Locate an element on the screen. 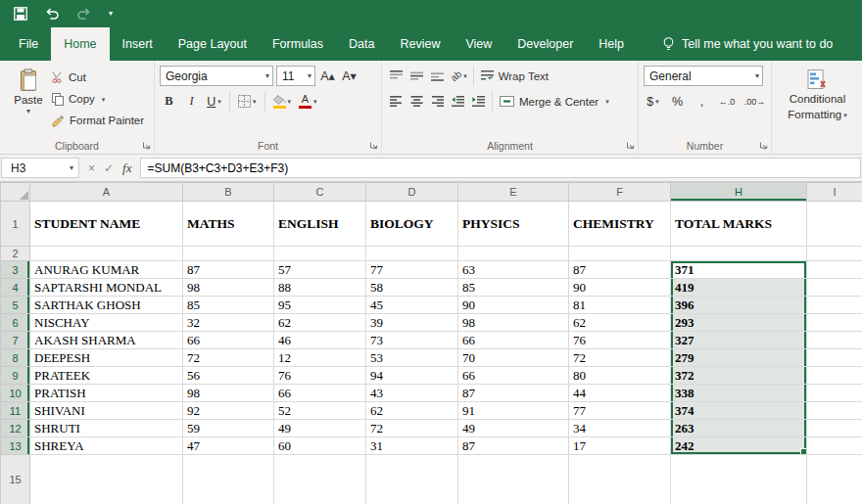 The image size is (862, 504). column-header-I: I is located at coordinates (835, 192).